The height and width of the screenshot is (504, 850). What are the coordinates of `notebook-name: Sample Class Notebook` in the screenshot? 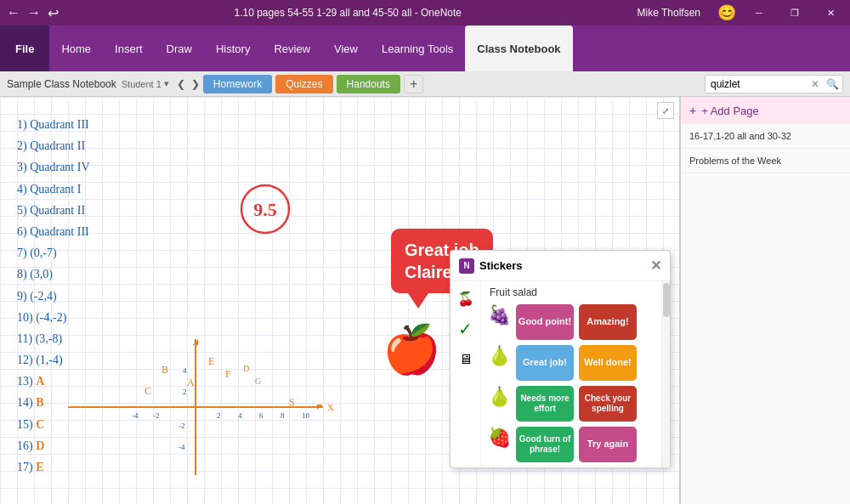 It's located at (61, 84).